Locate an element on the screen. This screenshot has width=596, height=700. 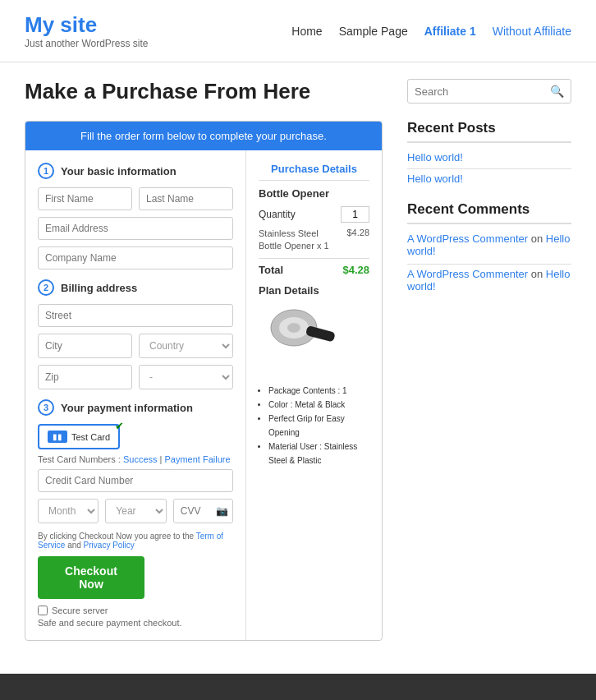
search-icon: 🔍 is located at coordinates (557, 91).